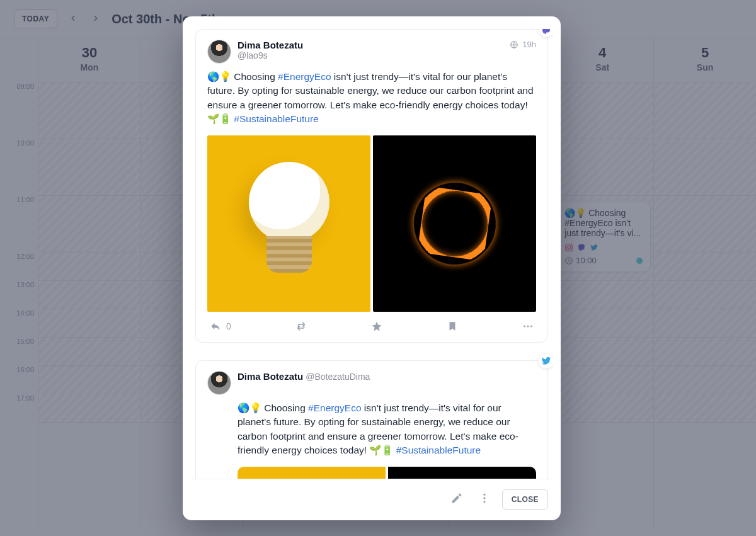 The height and width of the screenshot is (536, 756). Describe the element at coordinates (457, 498) in the screenshot. I see `edit-icon` at that location.